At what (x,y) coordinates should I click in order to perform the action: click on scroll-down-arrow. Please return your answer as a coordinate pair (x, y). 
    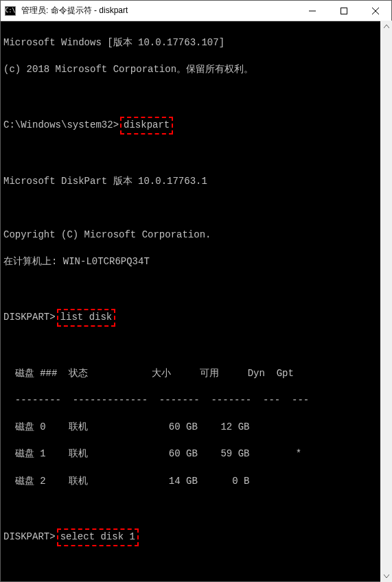
    Looking at the image, I should click on (386, 577).